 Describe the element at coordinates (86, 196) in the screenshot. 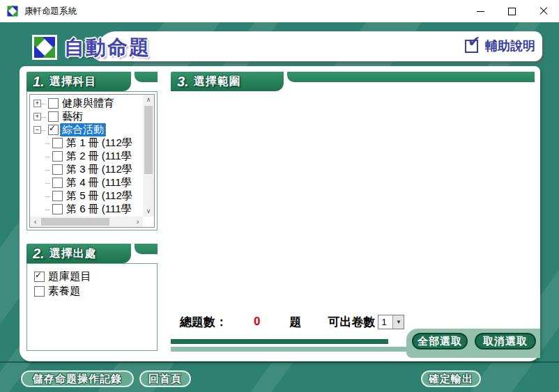

I see `tree-item: 第 5 冊 (112學` at that location.